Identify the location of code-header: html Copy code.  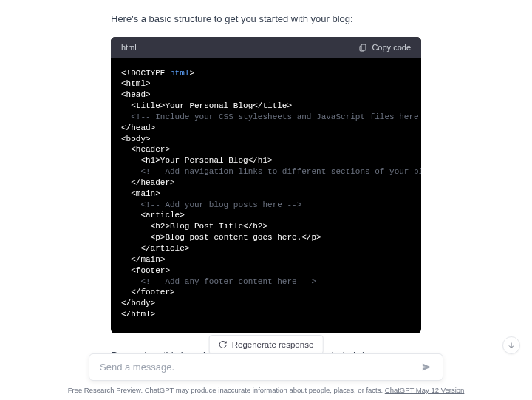
(266, 47).